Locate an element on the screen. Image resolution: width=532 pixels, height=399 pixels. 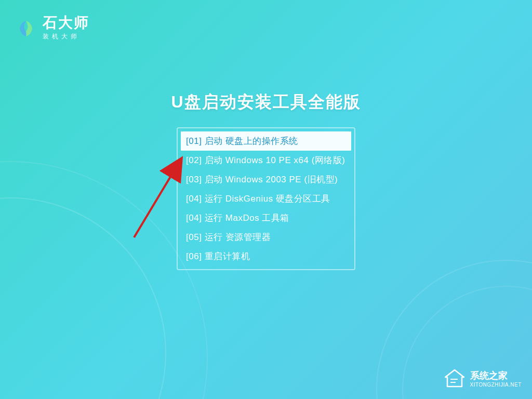
menu-item-run-maxdos: [04] 运行 MaxDos 工具箱 is located at coordinates (266, 218).